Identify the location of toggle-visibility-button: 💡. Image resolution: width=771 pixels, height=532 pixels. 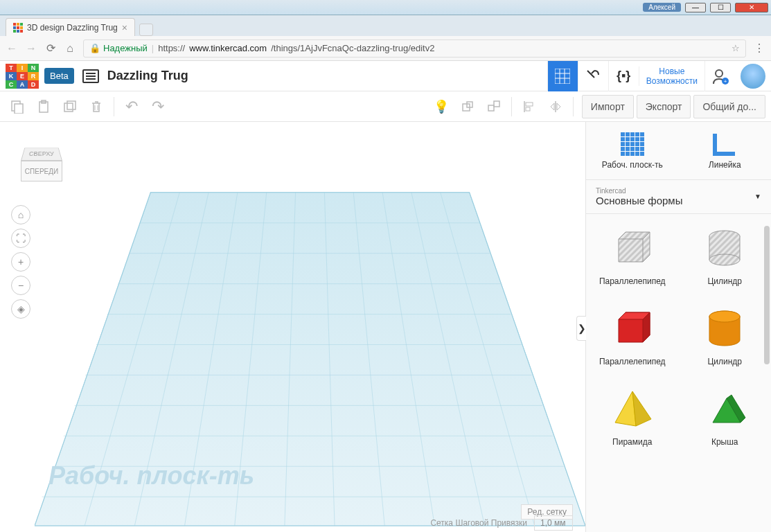
(441, 107).